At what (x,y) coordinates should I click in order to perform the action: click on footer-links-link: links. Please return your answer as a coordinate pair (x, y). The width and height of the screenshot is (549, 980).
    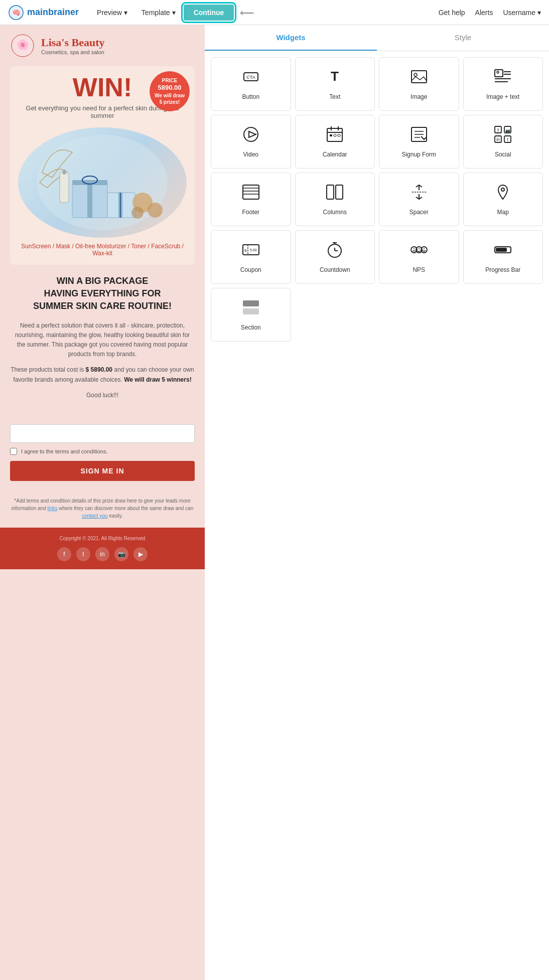
    Looking at the image, I should click on (53, 509).